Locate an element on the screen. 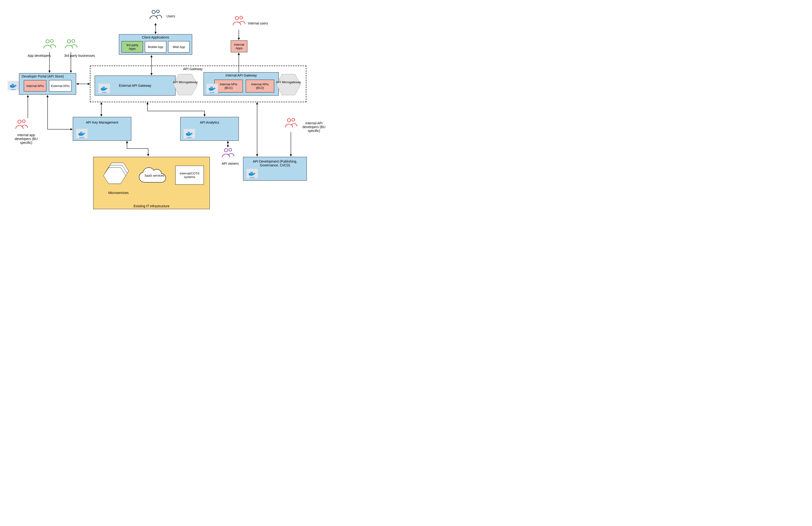 This screenshot has height=526, width=812. internal-app-devs-label: Internal app developers (BU specific) is located at coordinates (26, 139).